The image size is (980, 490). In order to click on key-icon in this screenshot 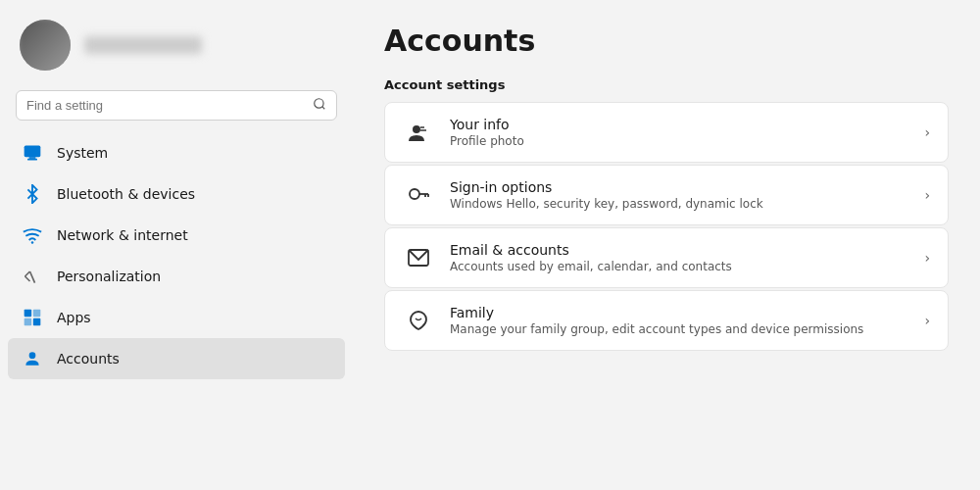, I will do `click(418, 195)`.